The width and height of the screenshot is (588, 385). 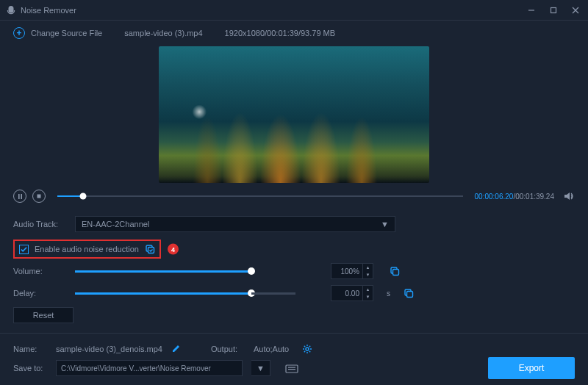 I want to click on annotation-badge: 4, so click(x=173, y=250).